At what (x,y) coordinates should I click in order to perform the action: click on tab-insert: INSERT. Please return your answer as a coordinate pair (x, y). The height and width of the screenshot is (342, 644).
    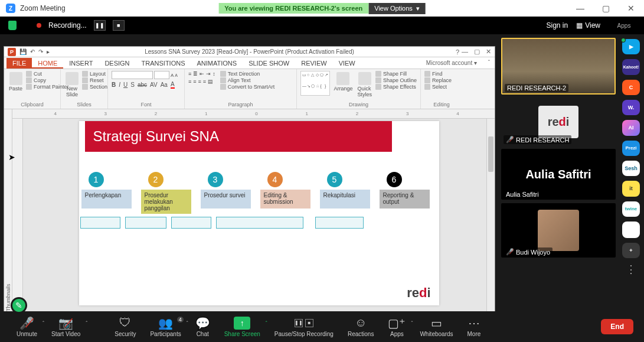
    Looking at the image, I should click on (81, 63).